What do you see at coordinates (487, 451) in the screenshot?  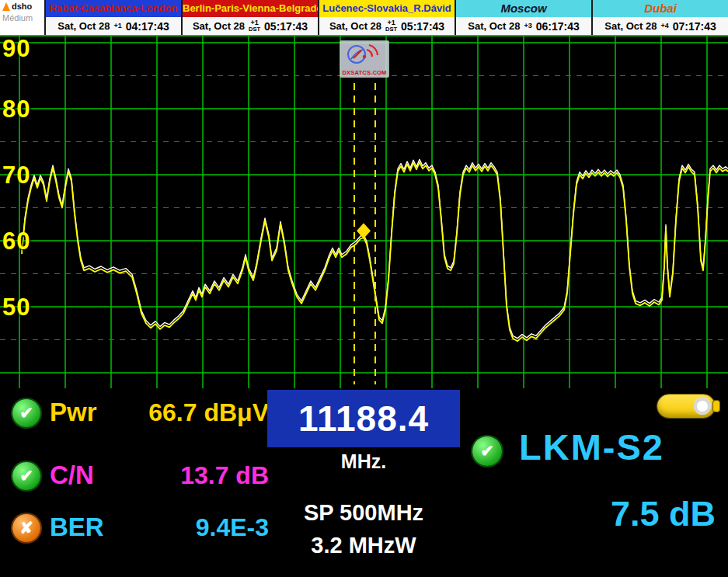 I see `standard-ok-icon: ✔` at bounding box center [487, 451].